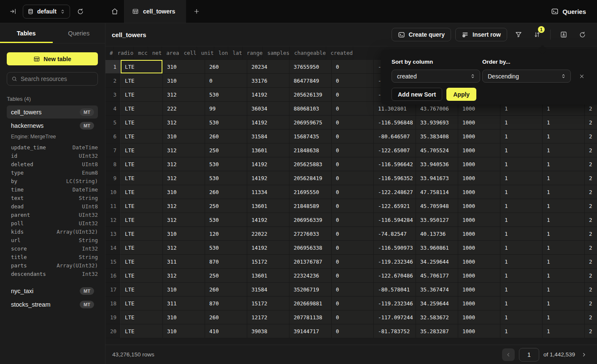  Describe the element at coordinates (222, 53) in the screenshot. I see `column-header: lon` at that location.